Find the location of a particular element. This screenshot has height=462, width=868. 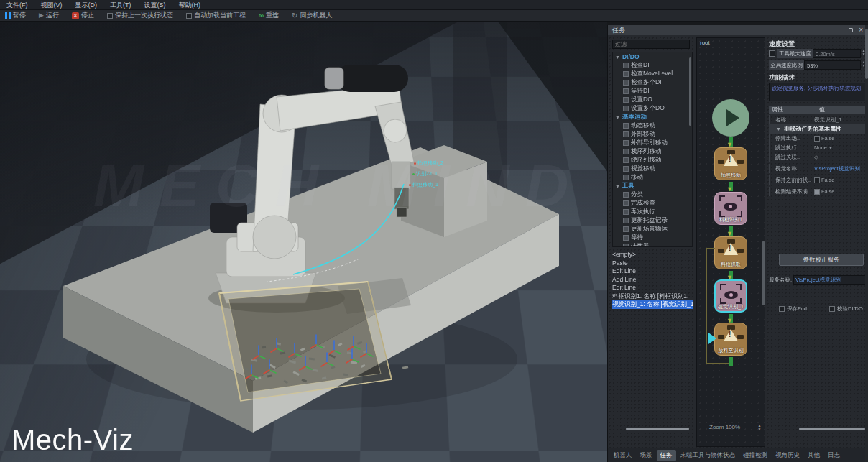

property-row-name: 名称 视觉识别_1 is located at coordinates (818, 119).